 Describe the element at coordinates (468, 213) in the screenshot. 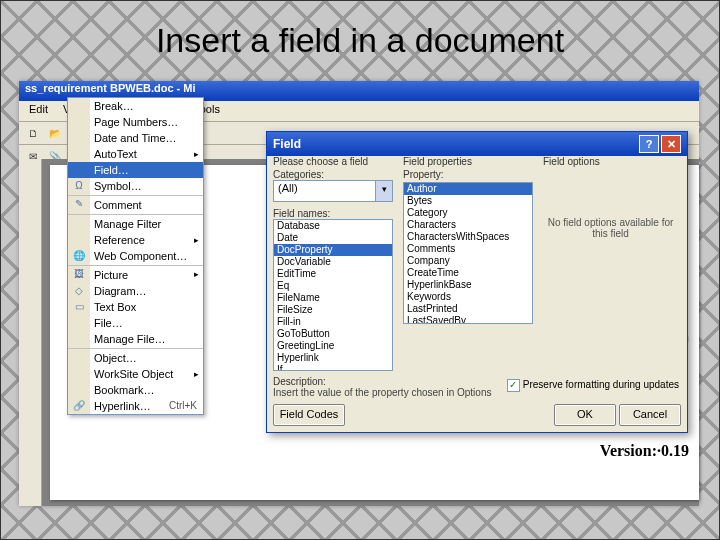

I see `property-item: Category` at that location.